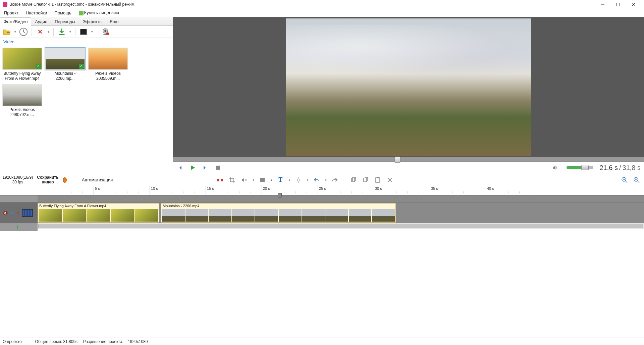  What do you see at coordinates (205, 168) in the screenshot?
I see `next-frame-button` at bounding box center [205, 168].